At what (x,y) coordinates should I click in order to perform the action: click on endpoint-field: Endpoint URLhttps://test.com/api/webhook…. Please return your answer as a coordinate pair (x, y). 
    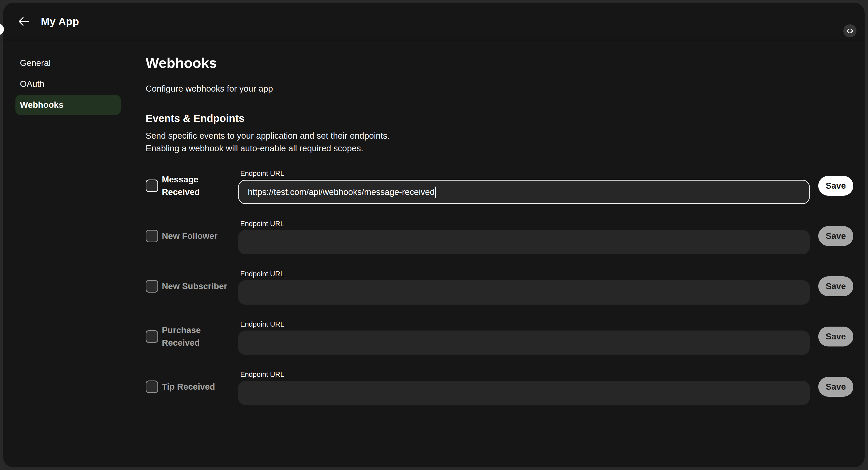
    Looking at the image, I should click on (524, 186).